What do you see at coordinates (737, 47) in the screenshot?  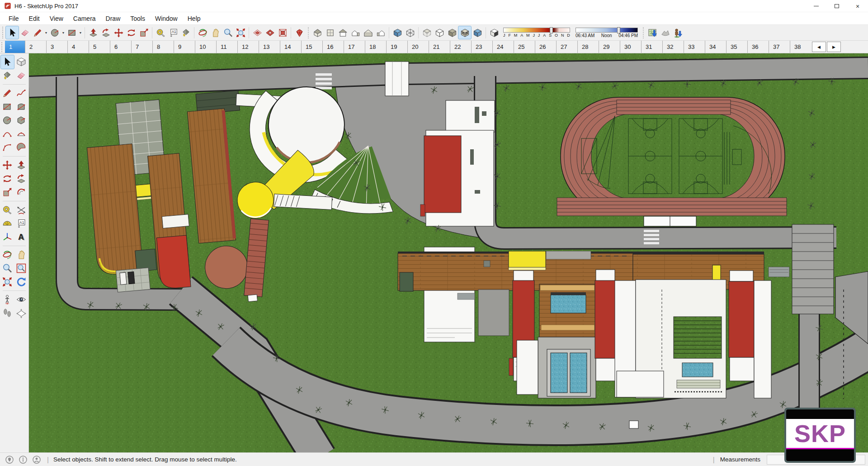 I see `scene-tab: 35` at bounding box center [737, 47].